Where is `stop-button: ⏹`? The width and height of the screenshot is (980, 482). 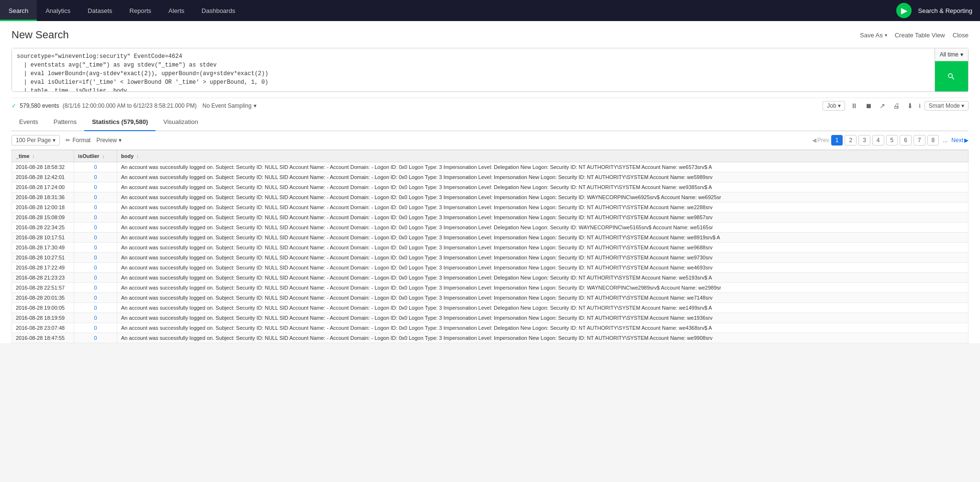
stop-button: ⏹ is located at coordinates (869, 106).